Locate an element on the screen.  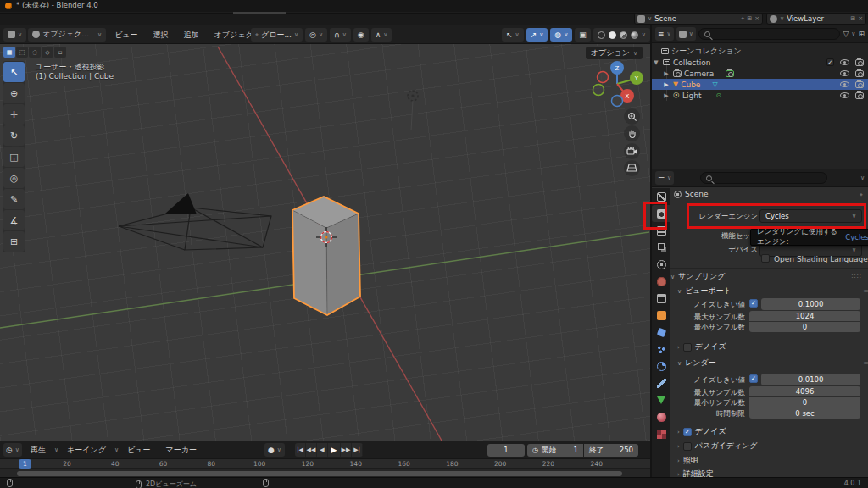
timeline-menu-view: ビュー is located at coordinates (139, 450).